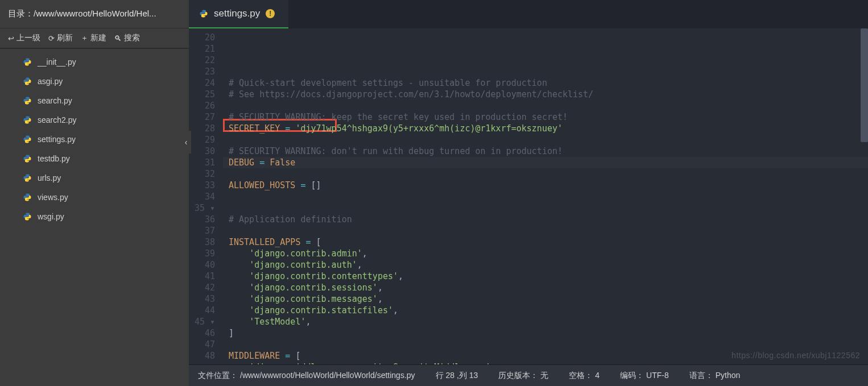  Describe the element at coordinates (202, 60) in the screenshot. I see `line-number: 22` at that location.